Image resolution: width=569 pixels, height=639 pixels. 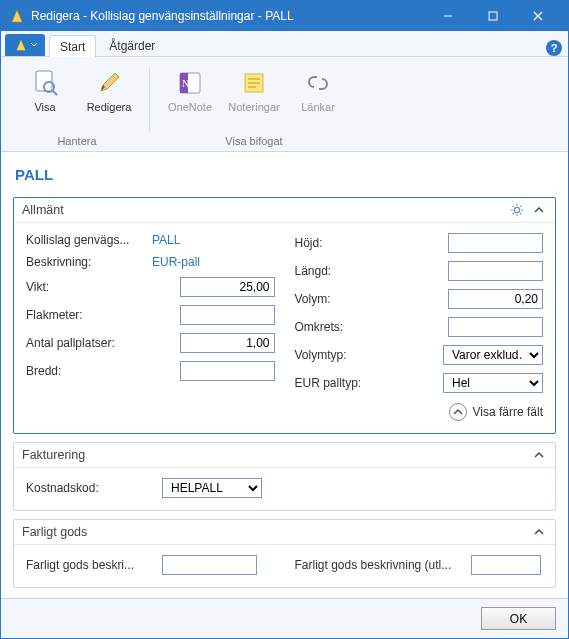 What do you see at coordinates (380, 565) in the screenshot?
I see `lbl-farligt-utl: Farligt gods beskrivning (utl...` at bounding box center [380, 565].